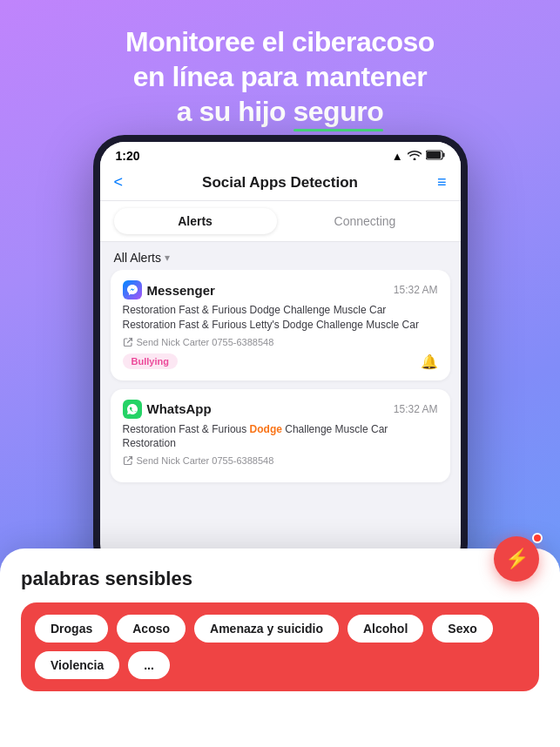  Describe the element at coordinates (169, 290) in the screenshot. I see `app-row-messenger: Messenger` at that location.